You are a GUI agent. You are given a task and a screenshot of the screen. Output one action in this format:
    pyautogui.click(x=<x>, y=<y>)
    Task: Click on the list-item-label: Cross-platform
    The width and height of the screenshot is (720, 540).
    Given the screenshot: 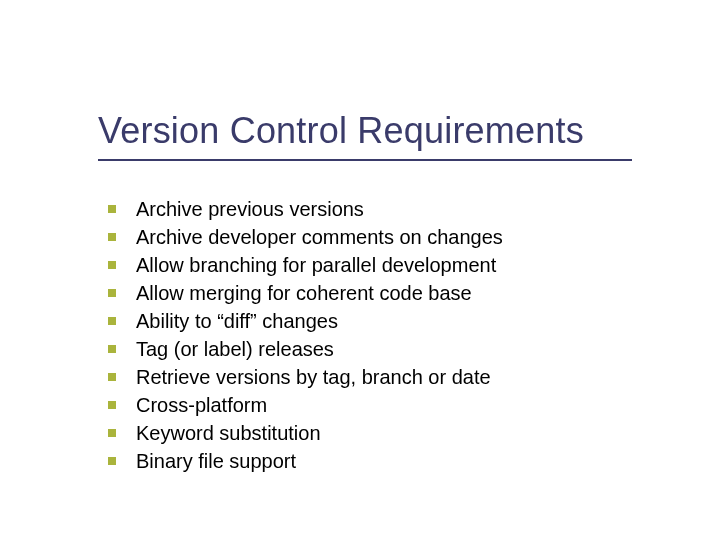 What is the action you would take?
    pyautogui.click(x=202, y=406)
    